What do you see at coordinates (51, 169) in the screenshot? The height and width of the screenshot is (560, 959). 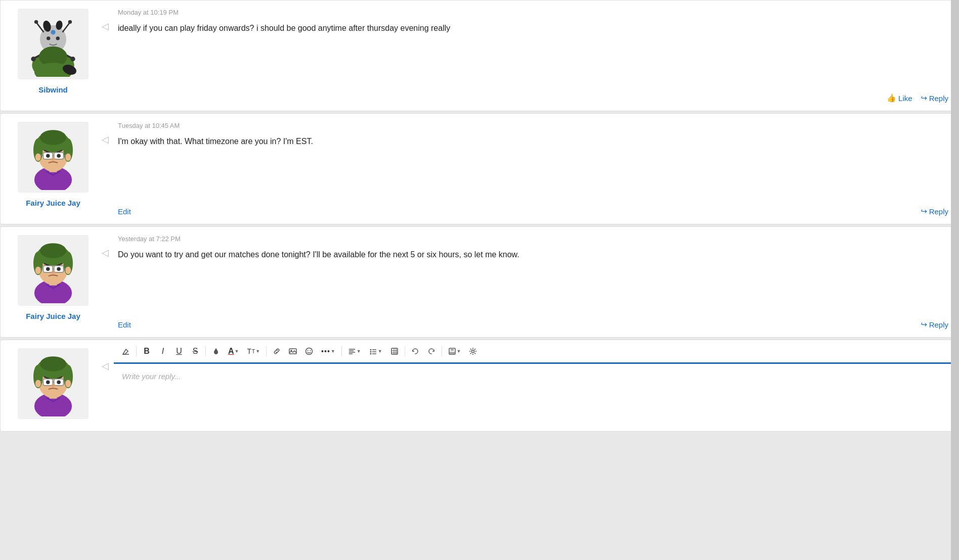 I see `avatar-col-2: Fairy Juice Jay` at bounding box center [51, 169].